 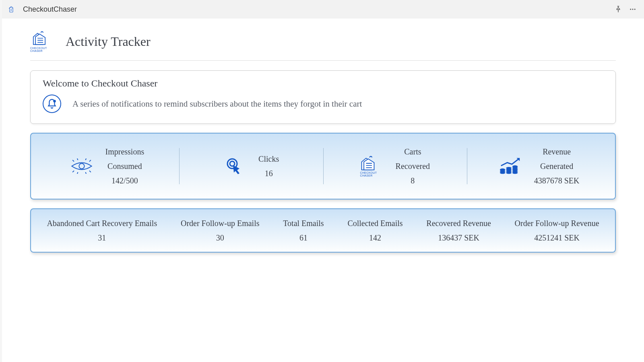 What do you see at coordinates (395, 166) in the screenshot?
I see `stat-carts: CHECKOUT CHASER Carts Recovered 8` at bounding box center [395, 166].